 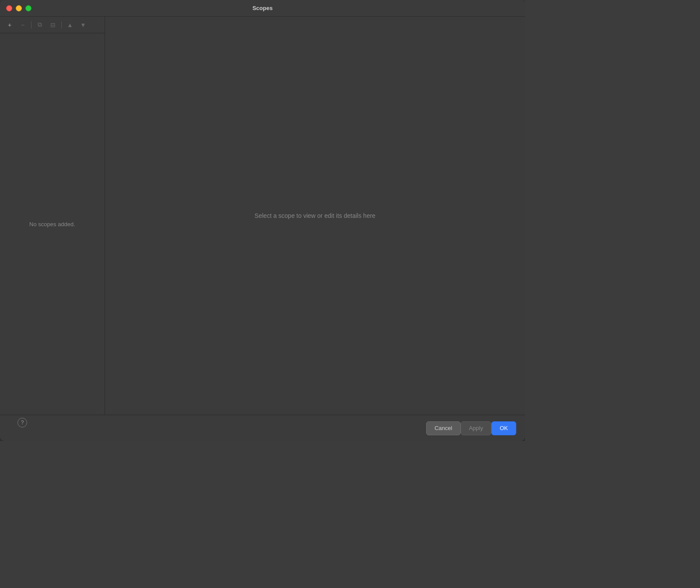 I want to click on titlebar: Scopes, so click(x=262, y=8).